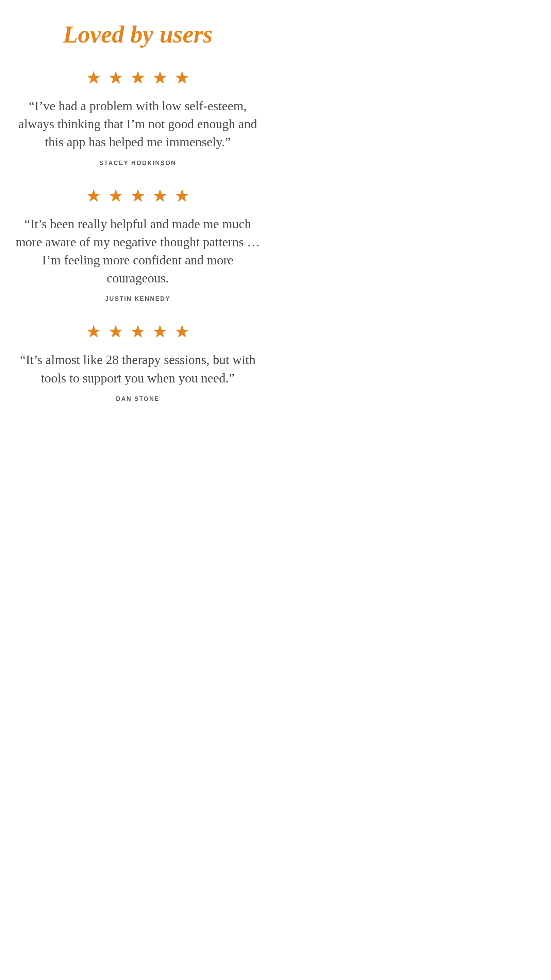 The width and height of the screenshot is (551, 980). Describe the element at coordinates (138, 369) in the screenshot. I see `review-text-3: “It’s almost like 28 therapy sessions, b…` at that location.